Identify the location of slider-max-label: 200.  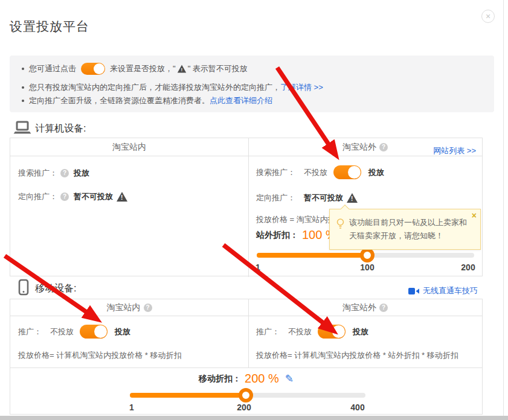
(468, 267).